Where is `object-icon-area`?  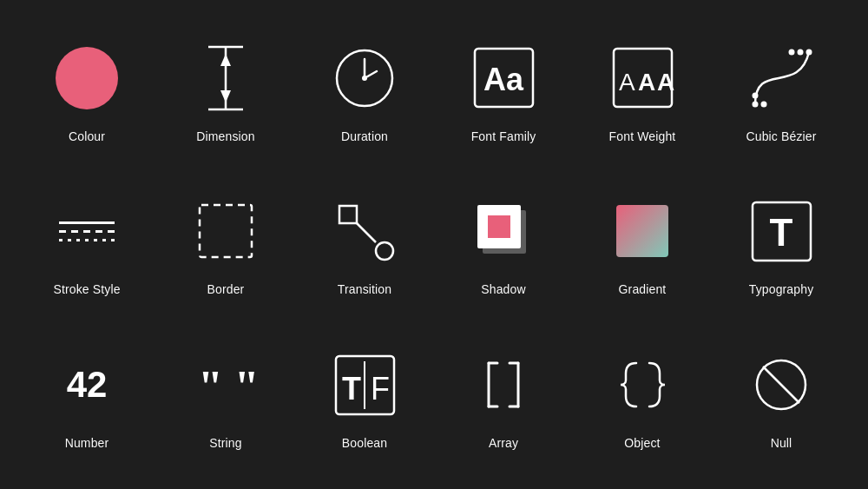 object-icon-area is located at coordinates (642, 385).